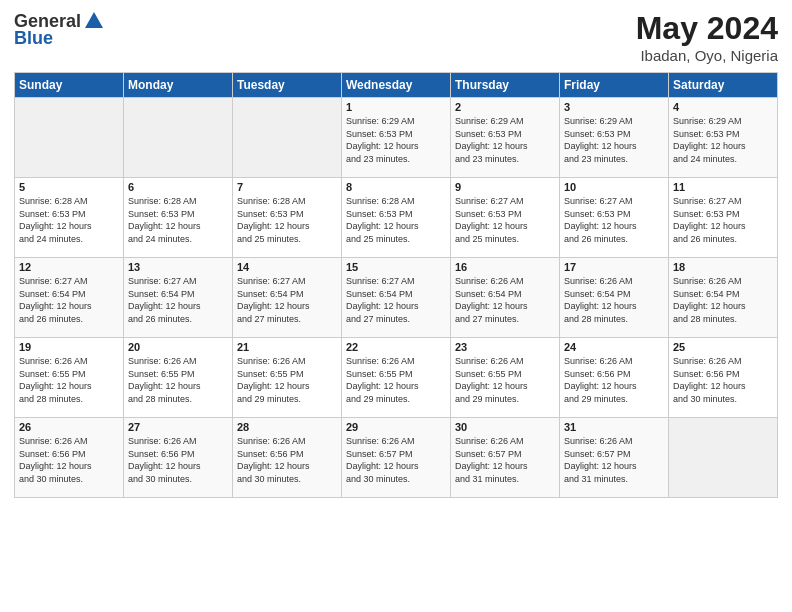 The height and width of the screenshot is (612, 792). I want to click on day-number: 10, so click(614, 187).